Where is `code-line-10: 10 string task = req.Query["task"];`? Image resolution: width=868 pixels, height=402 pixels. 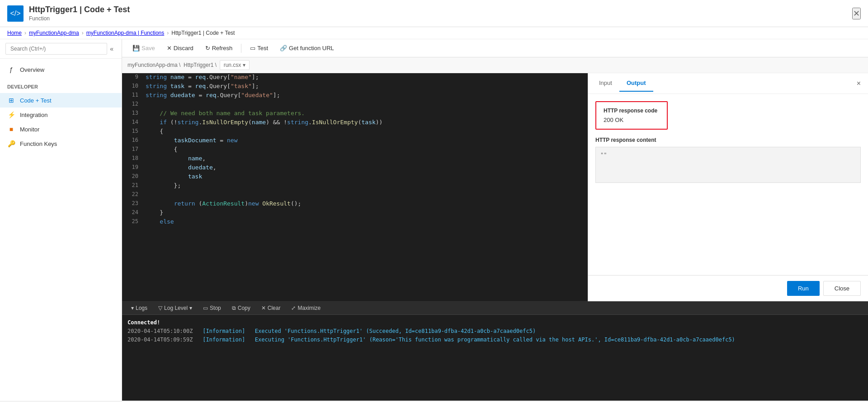
code-line-10: 10 string task = req.Query["task"]; is located at coordinates (355, 87).